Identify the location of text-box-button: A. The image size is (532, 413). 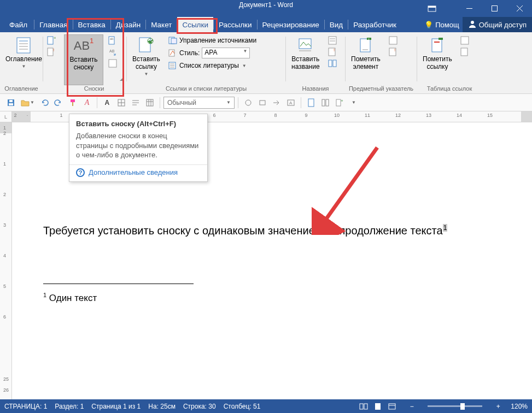
(291, 103).